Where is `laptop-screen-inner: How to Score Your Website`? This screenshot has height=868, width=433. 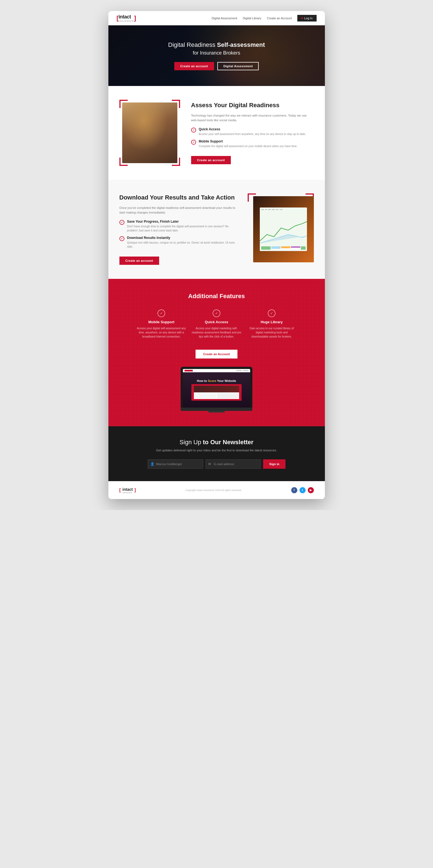
laptop-screen-inner: How to Score Your Website is located at coordinates (216, 388).